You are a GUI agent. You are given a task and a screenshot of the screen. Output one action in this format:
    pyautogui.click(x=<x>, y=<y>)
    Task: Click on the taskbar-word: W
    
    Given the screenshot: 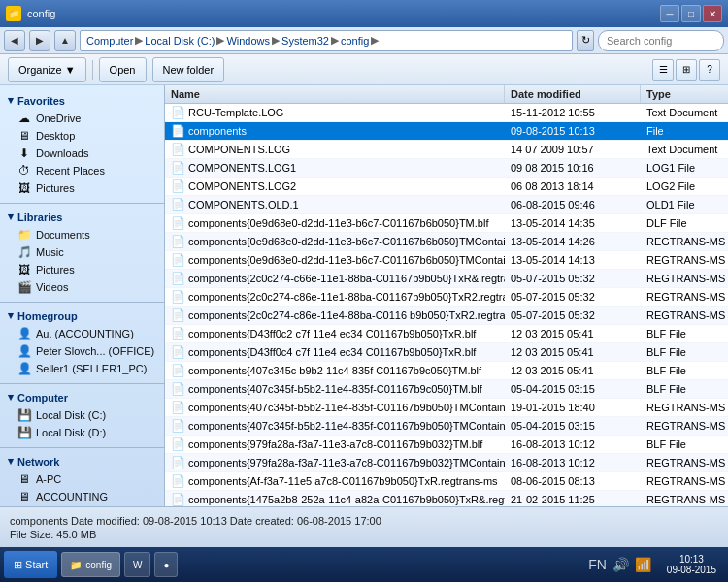 What is the action you would take?
    pyautogui.click(x=138, y=565)
    